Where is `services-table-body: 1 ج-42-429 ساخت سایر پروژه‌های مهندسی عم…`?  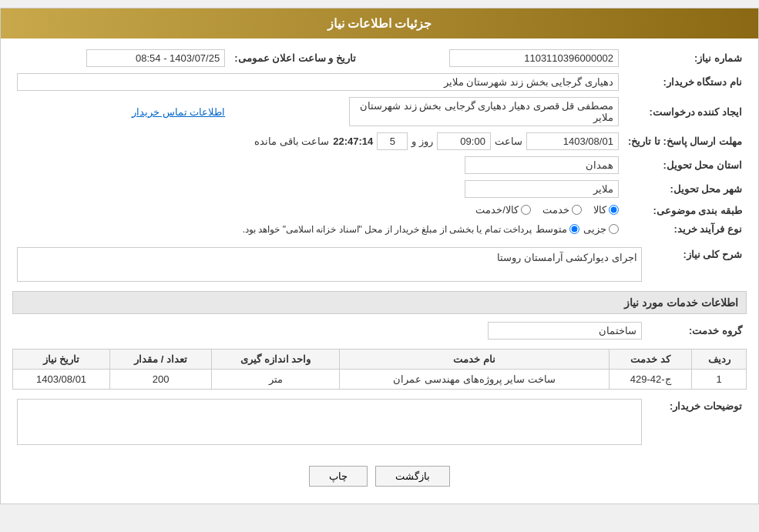 services-table-body: 1 ج-42-429 ساخت سایر پروژه‌های مهندسی عم… is located at coordinates (380, 380).